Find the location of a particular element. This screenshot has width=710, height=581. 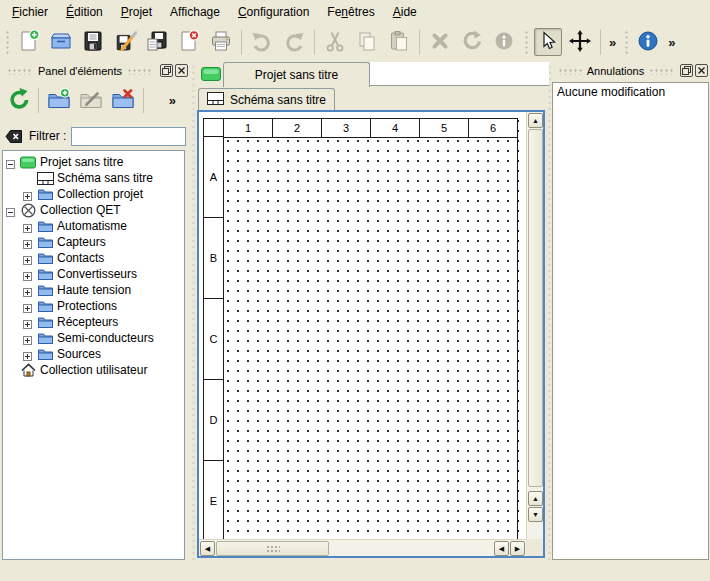

paste-button is located at coordinates (399, 42).